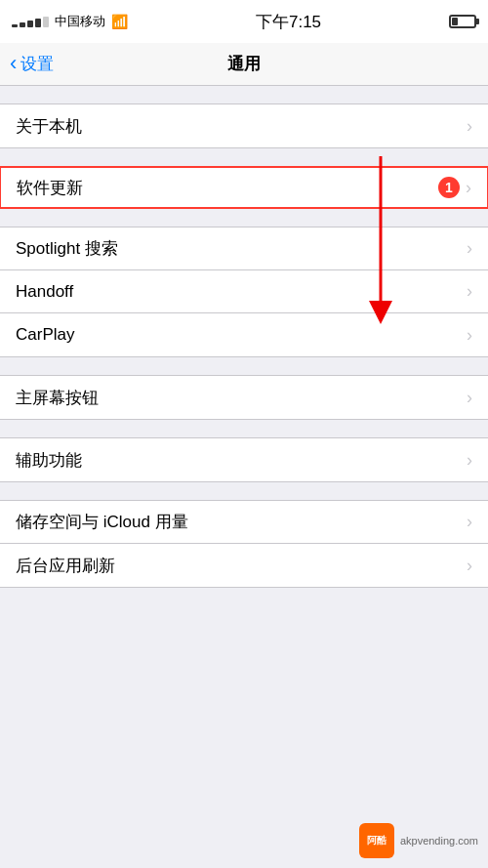 The height and width of the screenshot is (868, 488). Describe the element at coordinates (469, 127) in the screenshot. I see `about-chevron-icon: ›` at that location.